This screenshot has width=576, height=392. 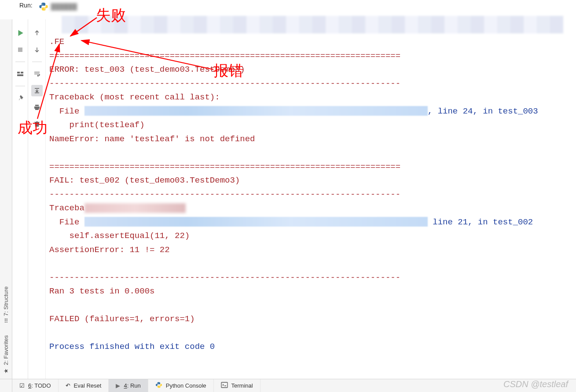 I want to click on arrow-up-icon, so click(x=37, y=33).